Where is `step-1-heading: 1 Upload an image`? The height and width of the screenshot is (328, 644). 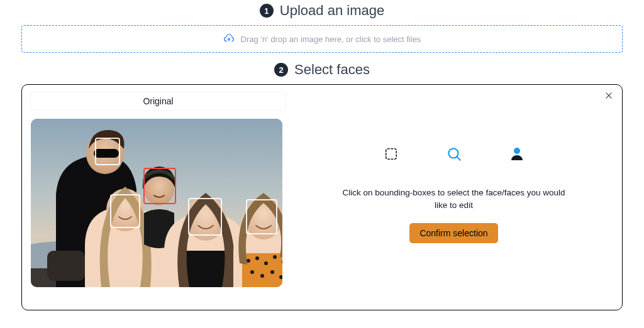 step-1-heading: 1 Upload an image is located at coordinates (322, 11).